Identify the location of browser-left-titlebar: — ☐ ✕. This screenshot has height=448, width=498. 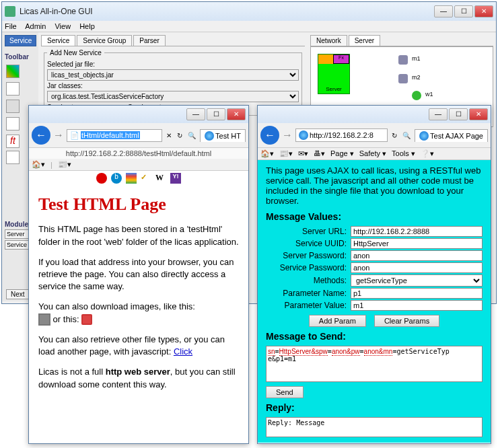
(139, 114).